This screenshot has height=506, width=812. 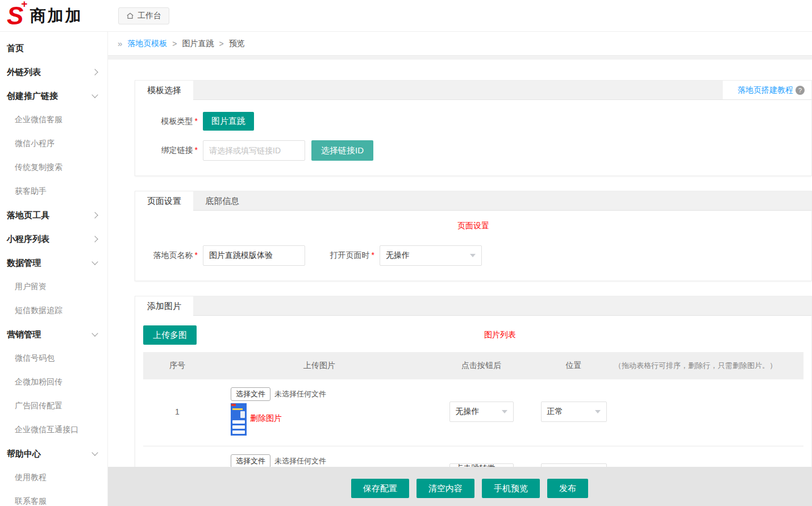 I want to click on landing-tutorial-link: 落地页搭建教程, so click(x=765, y=90).